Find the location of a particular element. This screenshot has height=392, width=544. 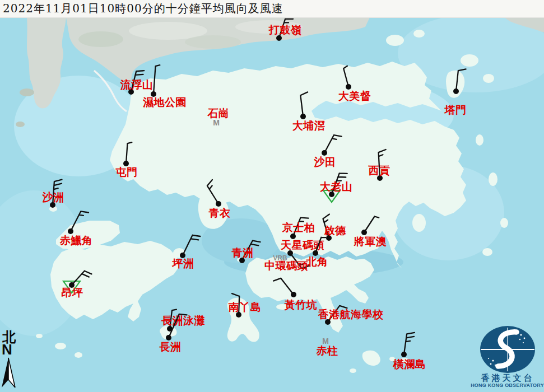

station-label: 橫瀾島 is located at coordinates (410, 364).